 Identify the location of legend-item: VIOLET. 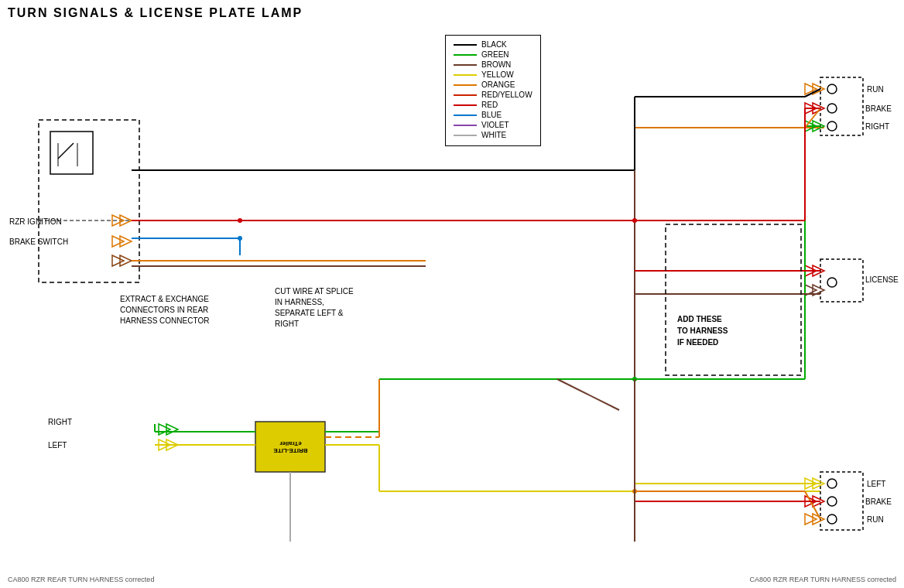
(493, 125).